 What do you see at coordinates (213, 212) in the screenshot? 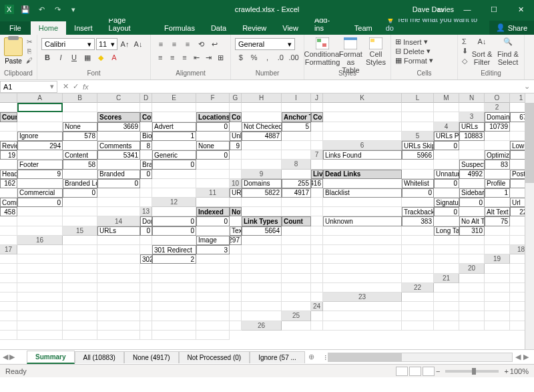
I see `cell: Indexed` at bounding box center [213, 212].